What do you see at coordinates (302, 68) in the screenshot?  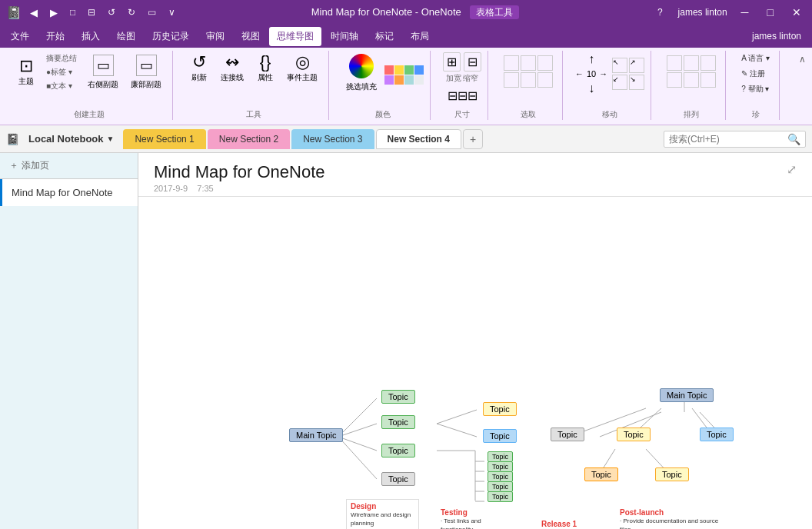 I see `ribbon-theme-btn: ◎ 事件主题` at bounding box center [302, 68].